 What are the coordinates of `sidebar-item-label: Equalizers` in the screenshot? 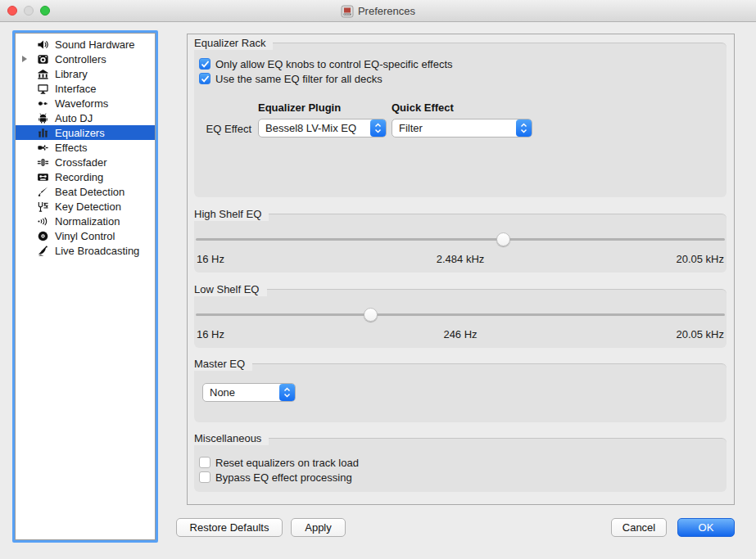 It's located at (80, 133).